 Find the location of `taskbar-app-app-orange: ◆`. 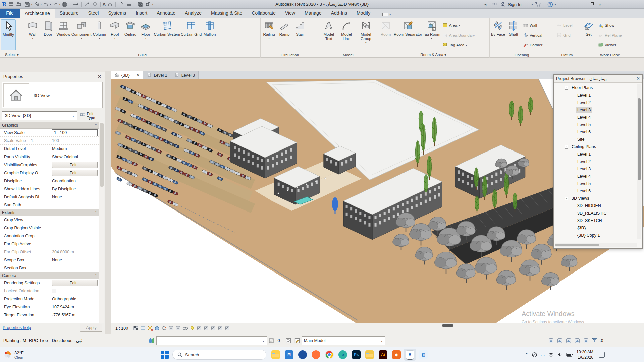

taskbar-app-app-orange: ◆ is located at coordinates (396, 355).